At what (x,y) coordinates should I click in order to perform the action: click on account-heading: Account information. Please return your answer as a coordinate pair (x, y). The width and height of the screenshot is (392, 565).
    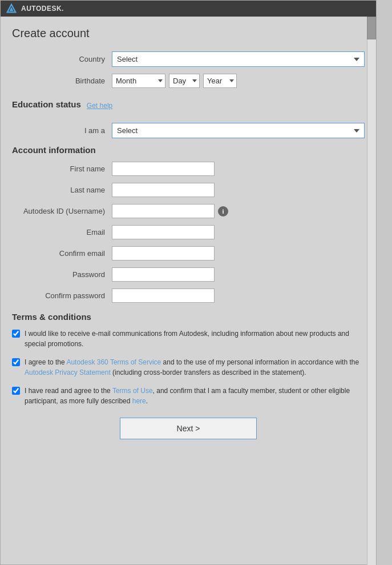
    Looking at the image, I should click on (188, 150).